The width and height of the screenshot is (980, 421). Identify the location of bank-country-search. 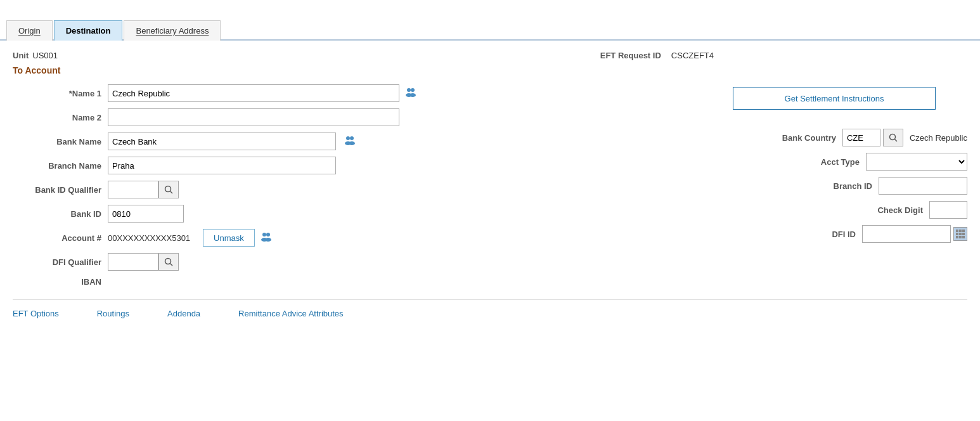
(893, 138).